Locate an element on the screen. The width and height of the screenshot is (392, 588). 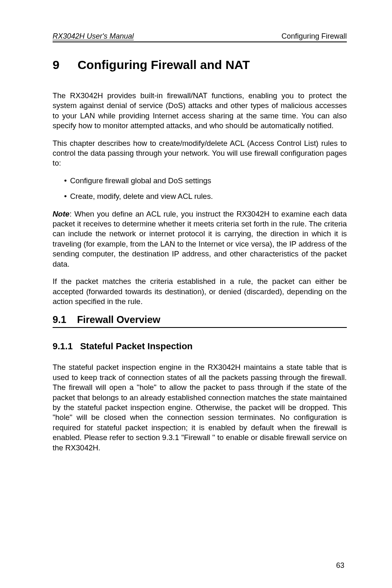
list-item: • Configure firewall global and DoS sett… is located at coordinates (205, 181).